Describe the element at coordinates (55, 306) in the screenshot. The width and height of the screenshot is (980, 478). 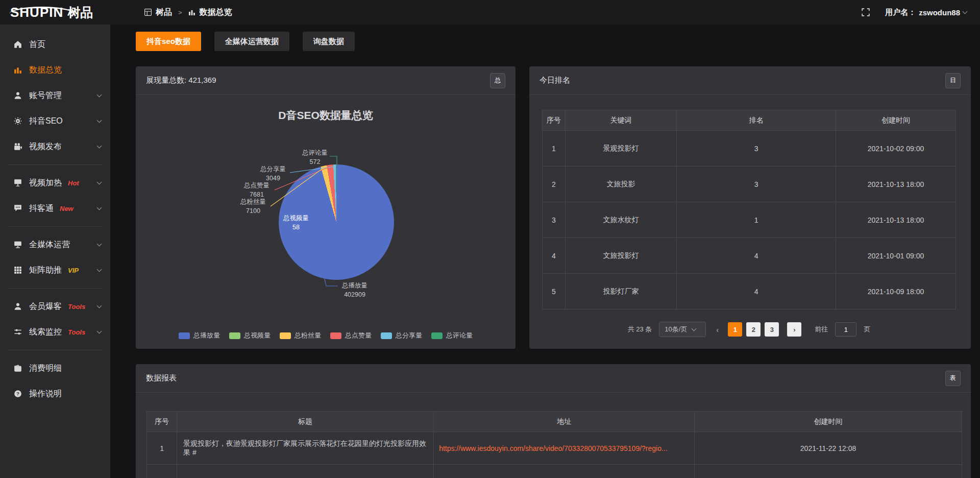
I see `sidebar-item-member: 会员爆客Tools` at that location.